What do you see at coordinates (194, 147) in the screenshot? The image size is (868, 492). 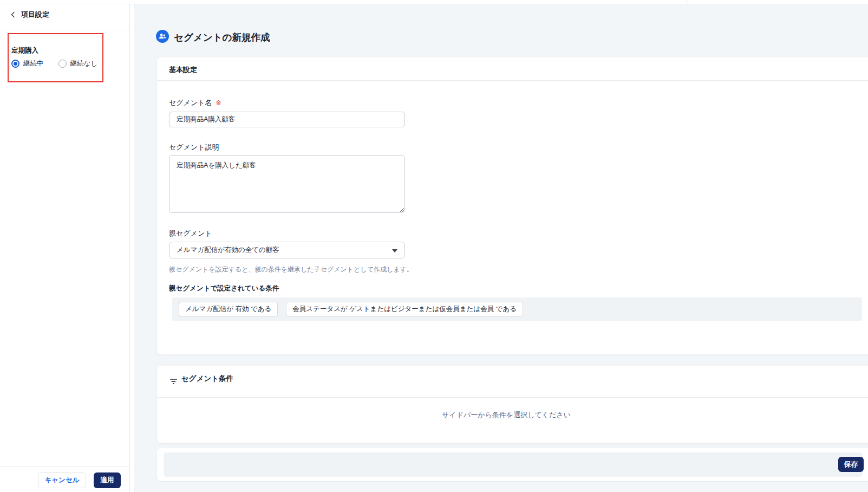 I see `segment-description-label: セグメント説明` at bounding box center [194, 147].